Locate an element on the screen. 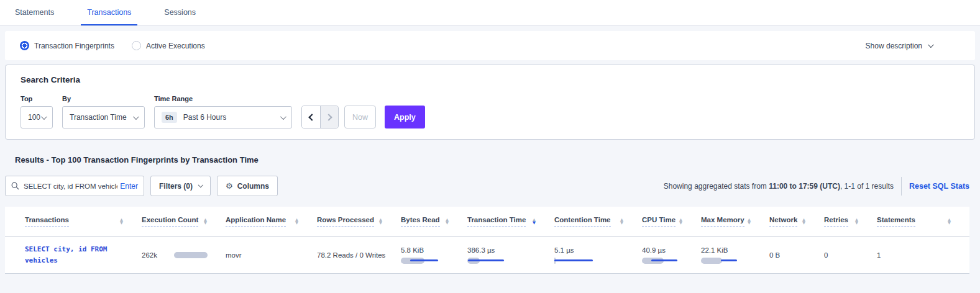 The image size is (980, 293). execution-count-bar is located at coordinates (191, 255).